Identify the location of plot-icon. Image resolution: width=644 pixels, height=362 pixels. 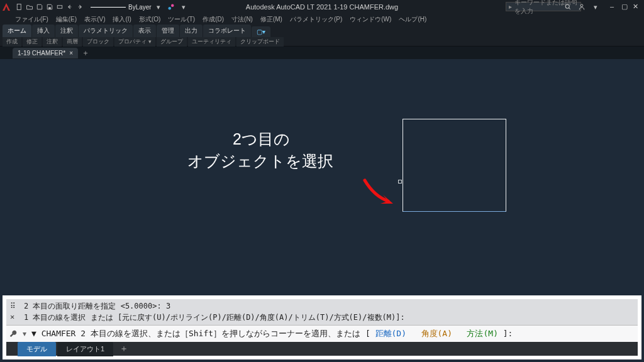
(60, 7).